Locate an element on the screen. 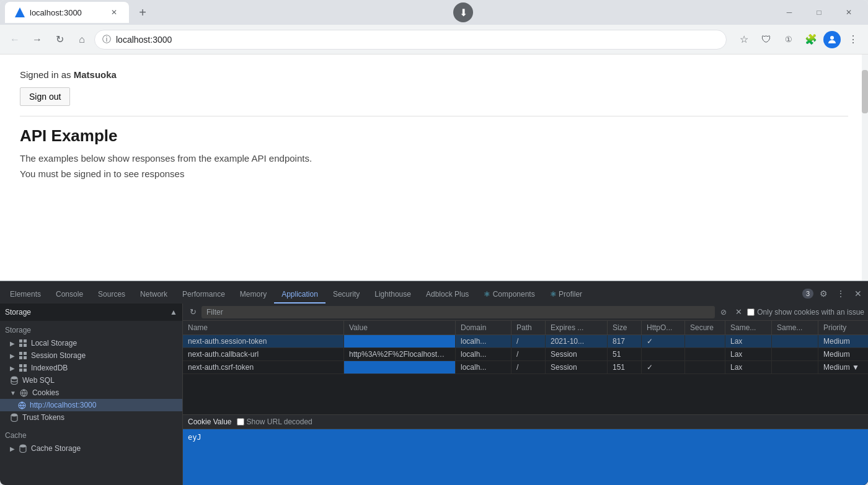 Image resolution: width=868 pixels, height=485 pixels. console-badge: 3 is located at coordinates (808, 294).